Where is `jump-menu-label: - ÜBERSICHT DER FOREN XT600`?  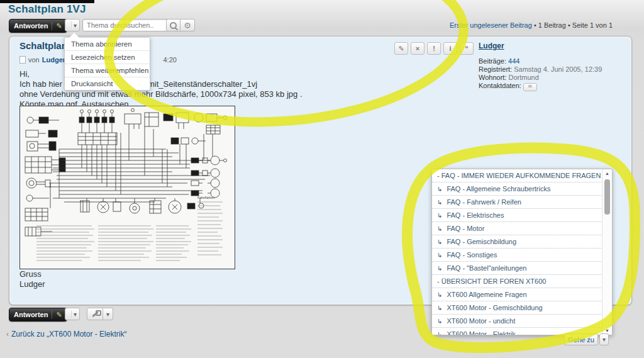
jump-menu-label: - ÜBERSICHT DER FOREN XT600 is located at coordinates (492, 281).